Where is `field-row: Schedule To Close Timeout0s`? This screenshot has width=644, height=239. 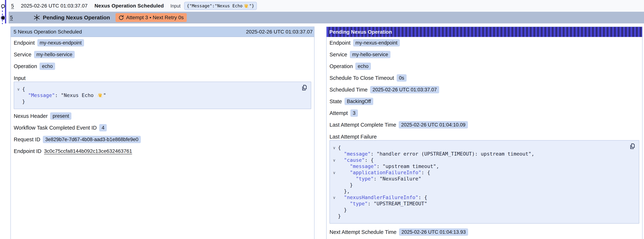 field-row: Schedule To Close Timeout0s is located at coordinates (484, 78).